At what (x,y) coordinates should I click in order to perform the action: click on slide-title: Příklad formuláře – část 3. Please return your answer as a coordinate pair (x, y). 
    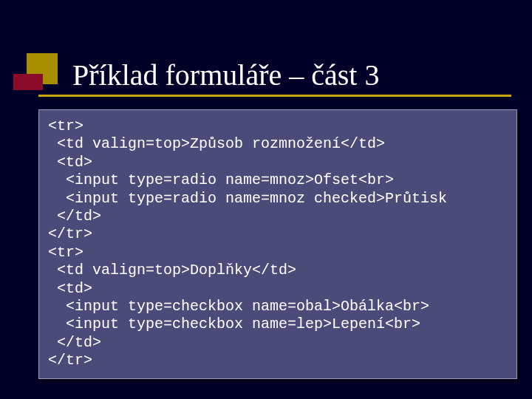
    Looking at the image, I should click on (226, 75).